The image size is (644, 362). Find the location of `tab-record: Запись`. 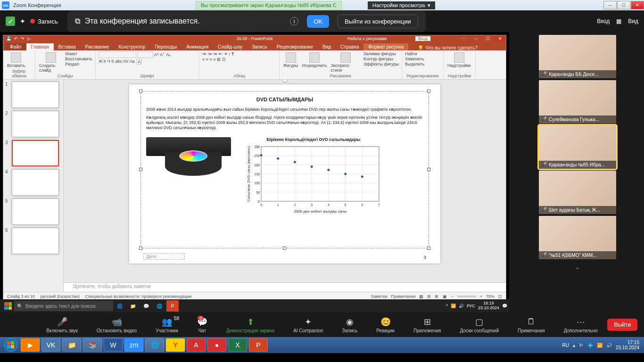

tab-record: Запись is located at coordinates (259, 47).